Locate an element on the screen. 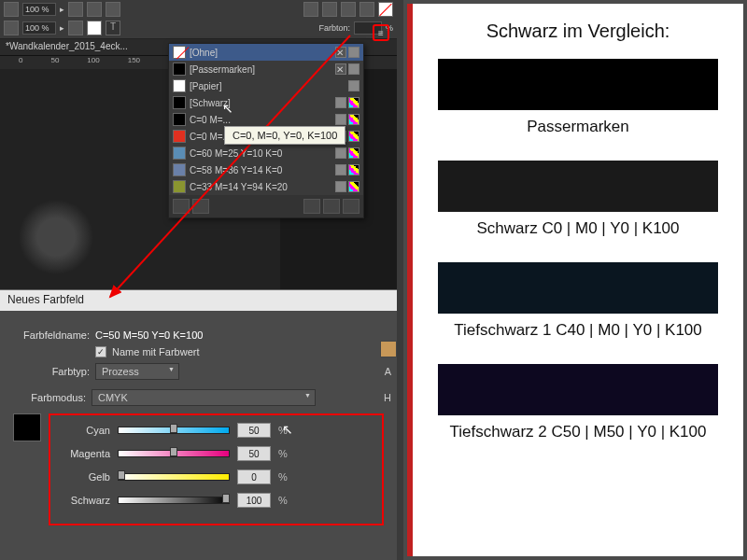  name-with-value-label: Name mit Farbwert is located at coordinates (156, 352).